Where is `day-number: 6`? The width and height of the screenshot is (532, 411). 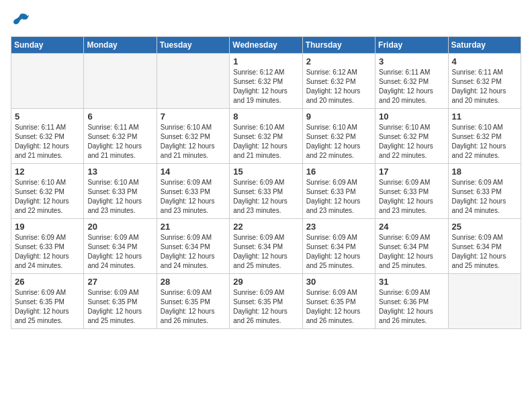 day-number: 6 is located at coordinates (120, 117).